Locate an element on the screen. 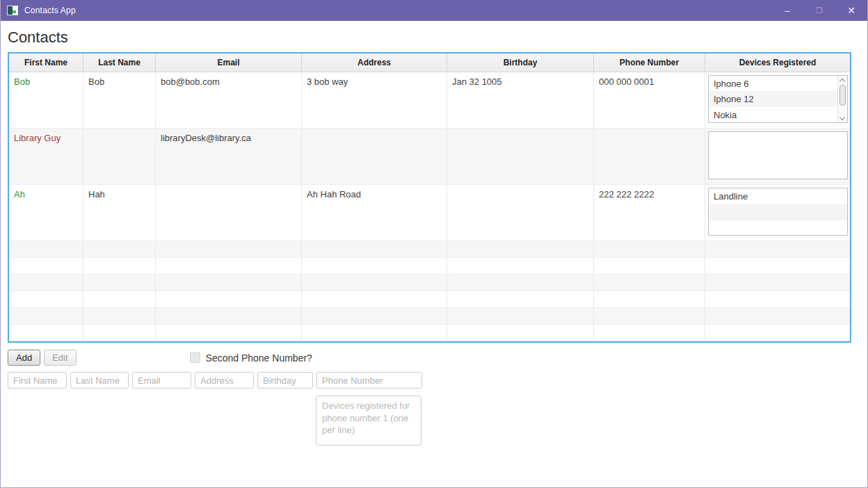 The image size is (868, 488). cell-email: libraryDesk@library.ca is located at coordinates (229, 156).